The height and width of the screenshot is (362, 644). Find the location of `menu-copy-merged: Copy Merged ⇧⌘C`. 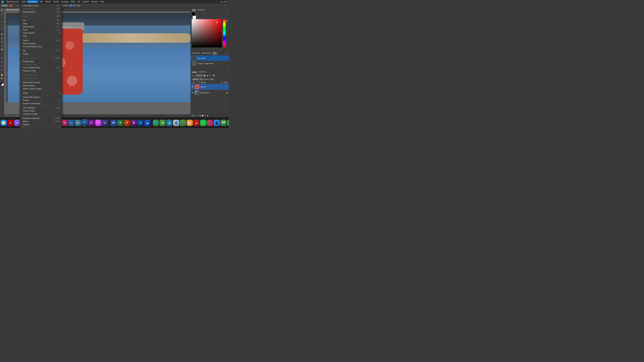

menu-copy-merged: Copy Merged ⇧⌘C is located at coordinates (41, 27).